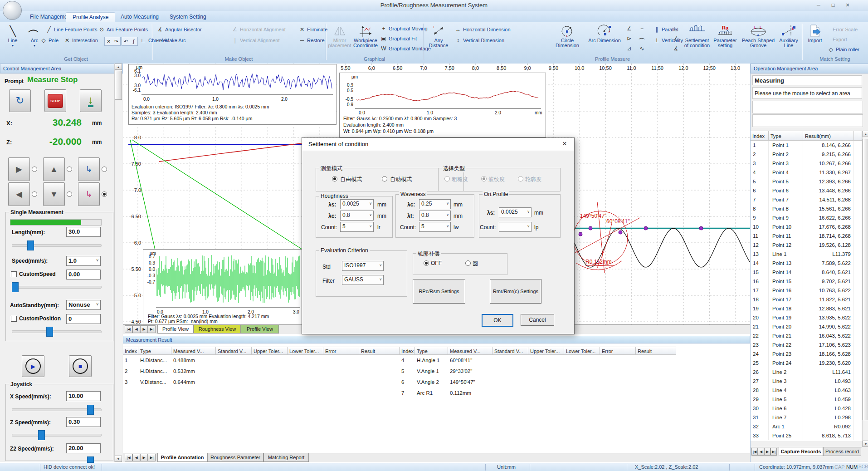 This screenshot has width=868, height=471. I want to click on arc-dimension-button: r Arc Dimension, so click(605, 39).